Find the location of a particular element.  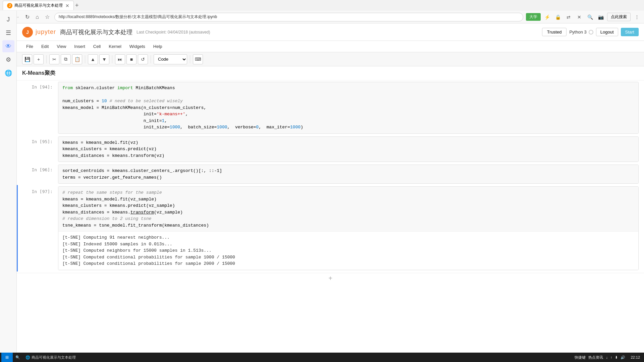

reload-button: ↻ is located at coordinates (27, 17).